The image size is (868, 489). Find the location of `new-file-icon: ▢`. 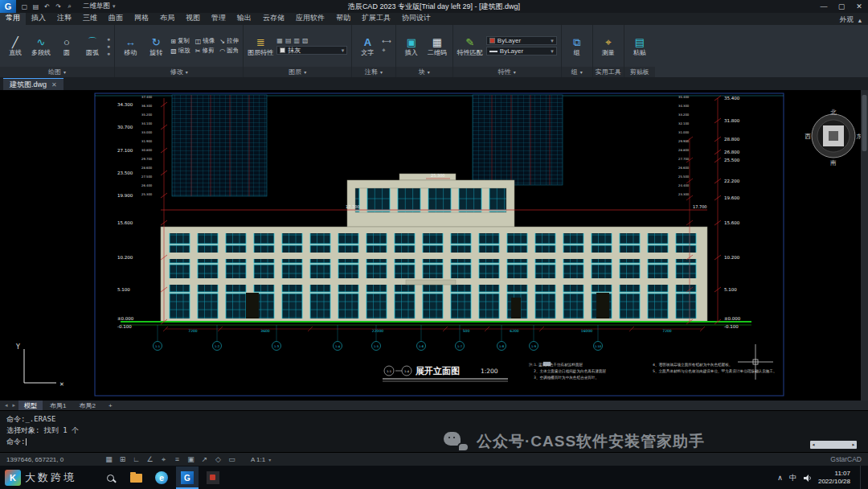

new-file-icon: ▢ is located at coordinates (24, 6).